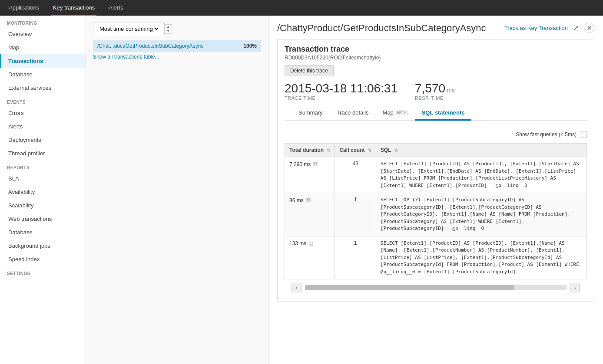 Image resolution: width=603 pixels, height=364 pixels. Describe the element at coordinates (43, 213) in the screenshot. I see `sidebar-section-reports: REPORTS SLA Availability Scalability Web…` at that location.